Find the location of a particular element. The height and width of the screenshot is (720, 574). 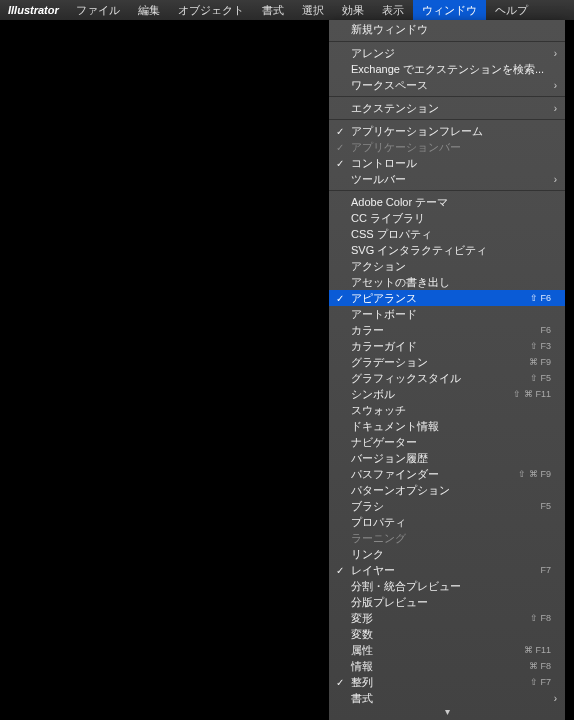

menu-item-label: ドキュメント情報 is located at coordinates (395, 426).